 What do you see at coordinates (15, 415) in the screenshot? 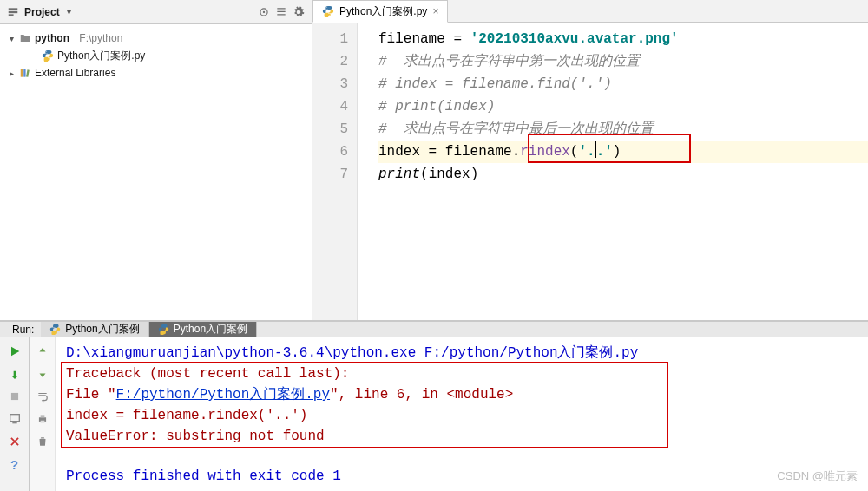
I see `run-toolbar-left: ?` at bounding box center [15, 415].